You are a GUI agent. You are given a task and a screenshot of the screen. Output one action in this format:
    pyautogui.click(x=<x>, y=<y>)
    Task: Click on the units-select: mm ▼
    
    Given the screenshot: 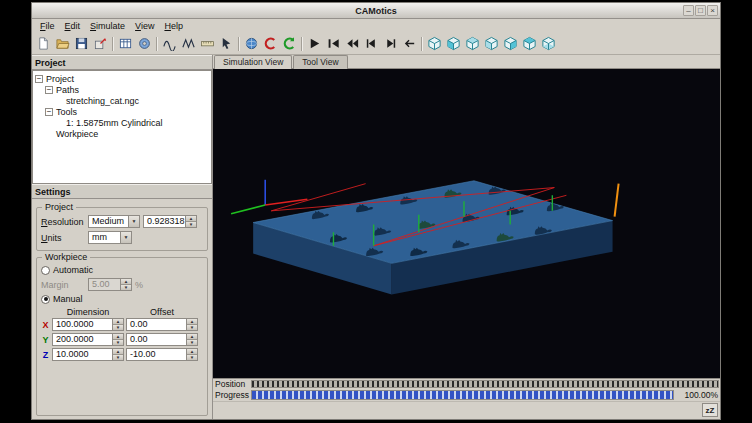 What is the action you would take?
    pyautogui.click(x=110, y=238)
    